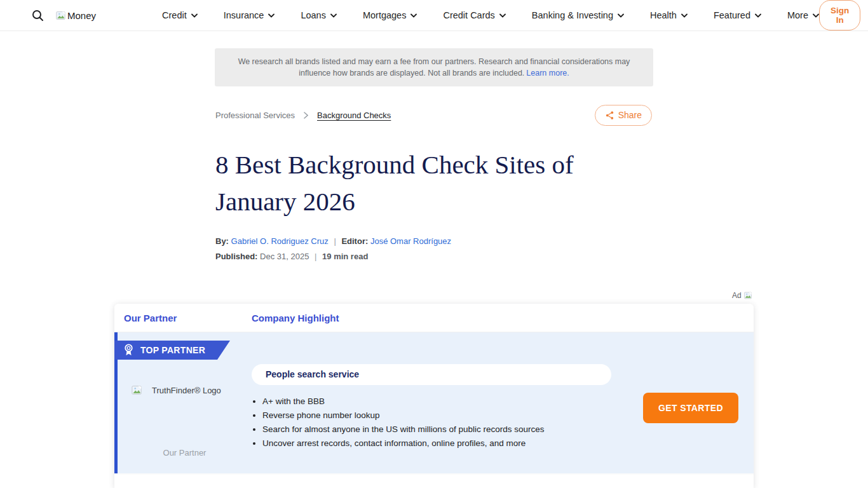  What do you see at coordinates (38, 15) in the screenshot?
I see `search-icon` at bounding box center [38, 15].